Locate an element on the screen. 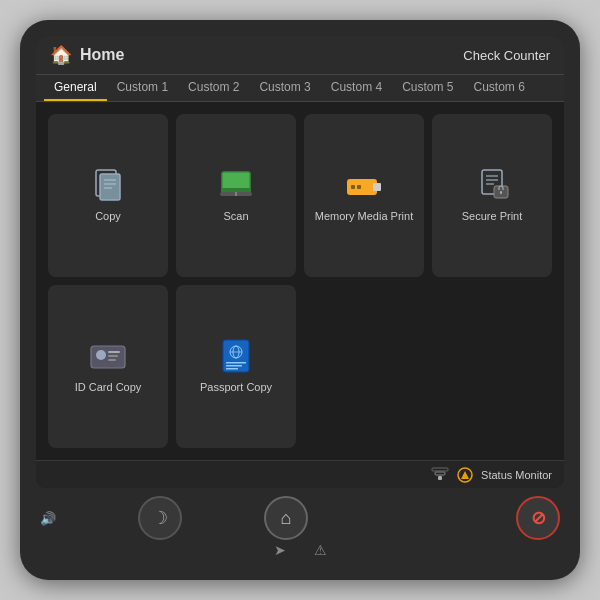 The height and width of the screenshot is (600, 600). header-left: 🏠 Home is located at coordinates (87, 55).